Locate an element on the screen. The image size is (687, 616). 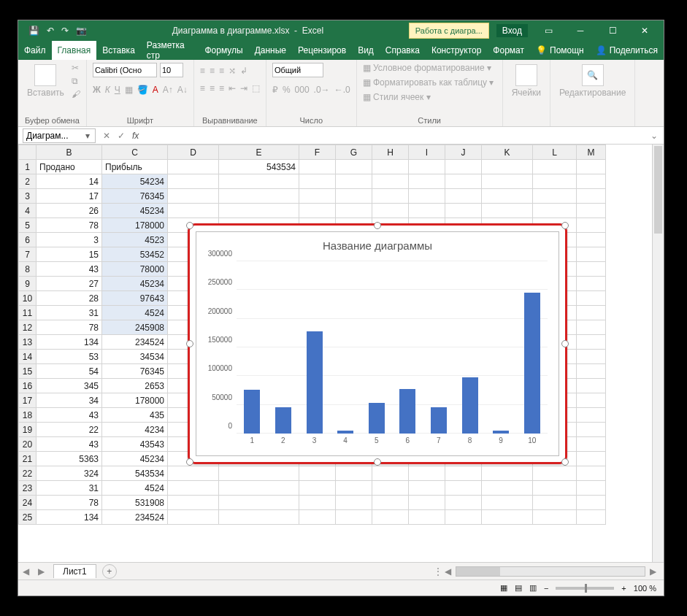
cell-L3 is located at coordinates (555, 196).